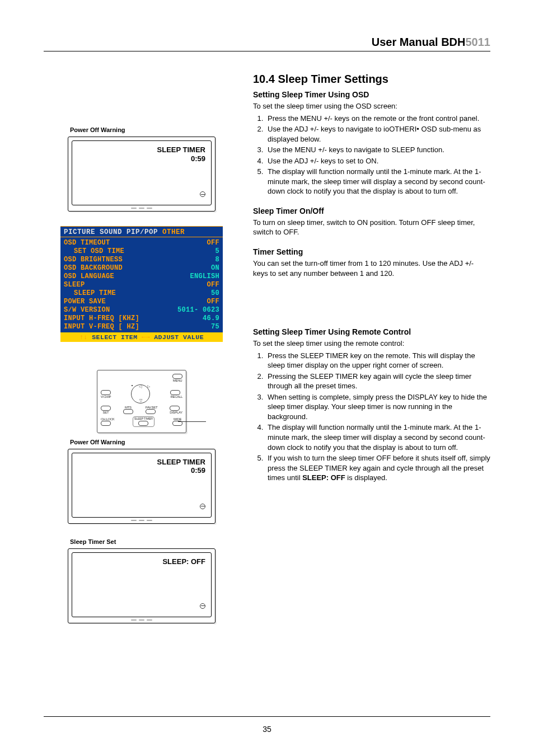 The width and height of the screenshot is (534, 756). I want to click on remote-heading: Setting Sleep Timer Using Remote Control, so click(372, 332).